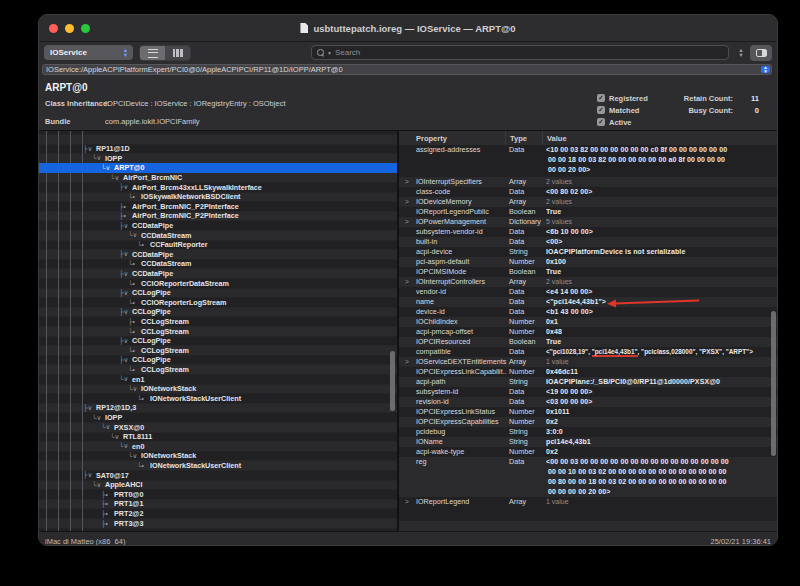 Image resolution: width=800 pixels, height=586 pixels. Describe the element at coordinates (601, 122) in the screenshot. I see `active-checkbox: ✓` at that location.